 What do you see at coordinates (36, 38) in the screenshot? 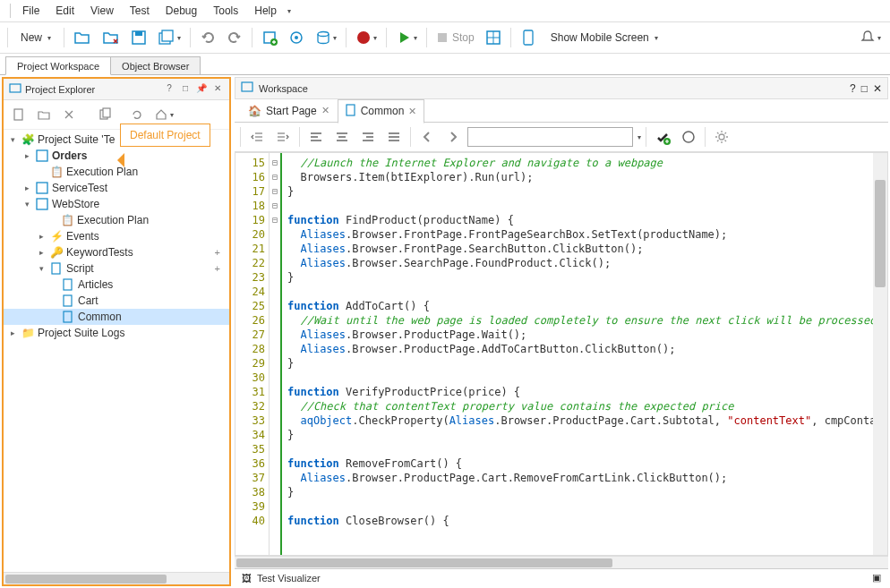
I see `new-button: New▾` at bounding box center [36, 38].